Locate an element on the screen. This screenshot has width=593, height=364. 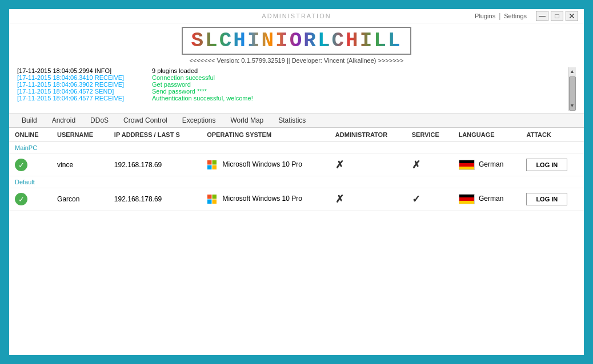
nav-crowd-control: Crowd Control is located at coordinates (145, 120).